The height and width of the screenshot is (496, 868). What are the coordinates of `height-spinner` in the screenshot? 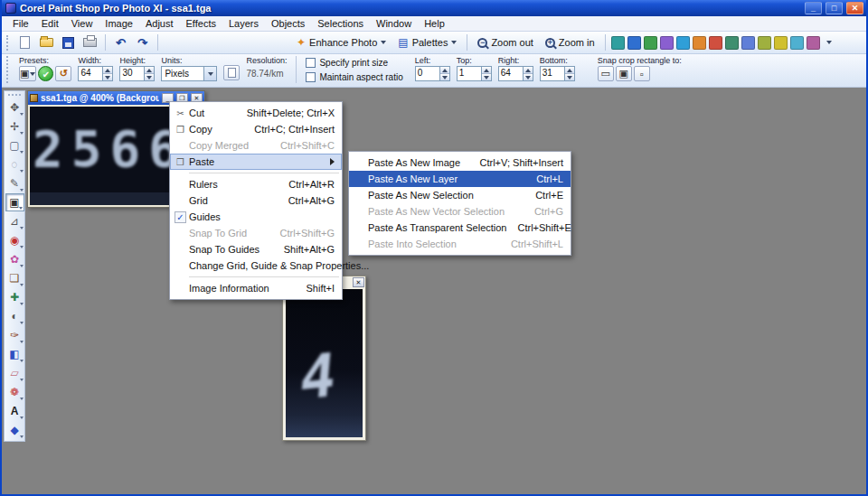 It's located at (148, 74).